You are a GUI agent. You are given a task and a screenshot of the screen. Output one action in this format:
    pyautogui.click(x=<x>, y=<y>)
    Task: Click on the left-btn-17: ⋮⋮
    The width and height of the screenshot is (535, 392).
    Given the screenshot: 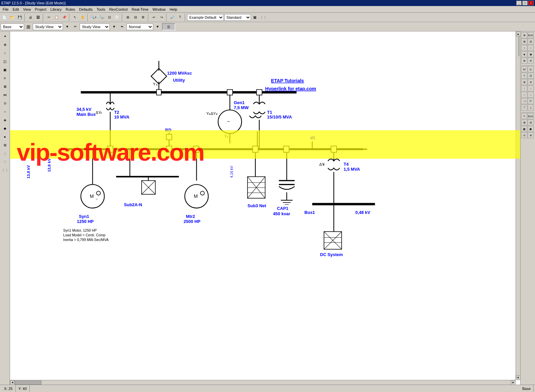 What is the action you would take?
    pyautogui.click(x=5, y=170)
    